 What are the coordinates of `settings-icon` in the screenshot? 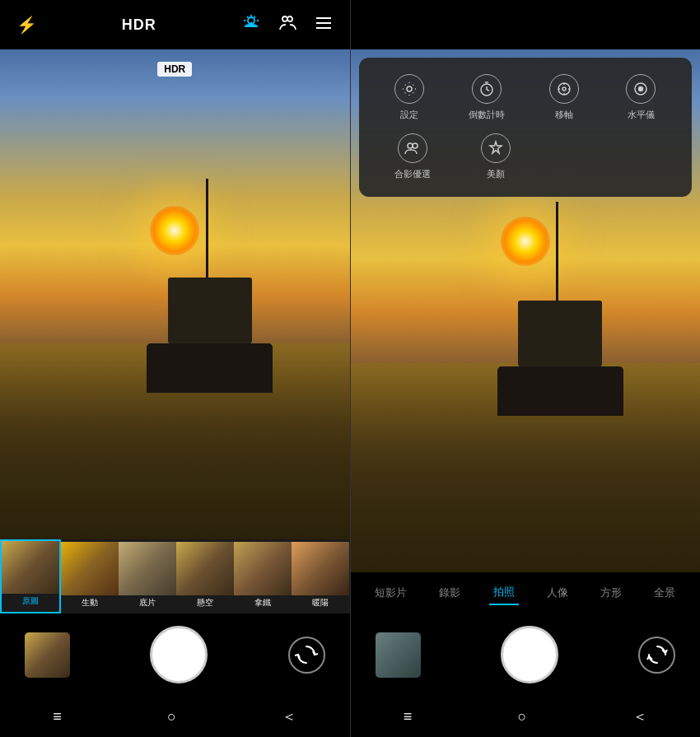 It's located at (409, 89).